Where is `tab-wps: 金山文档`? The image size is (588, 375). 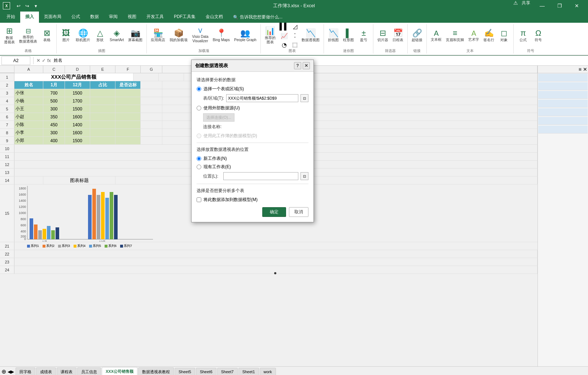
tab-wps: 金山文档 is located at coordinates (214, 17).